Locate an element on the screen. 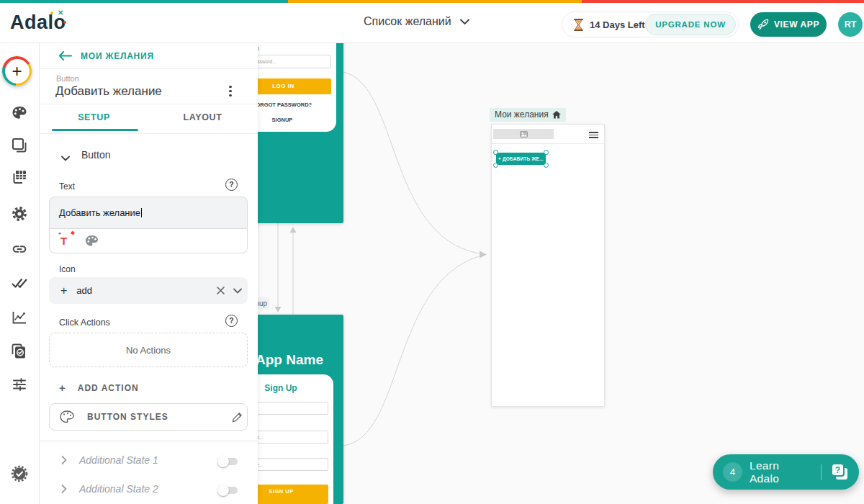 This screenshot has height=504, width=864. add-button-label: + ДОБАВИТЬ ЖЕ... is located at coordinates (521, 158).